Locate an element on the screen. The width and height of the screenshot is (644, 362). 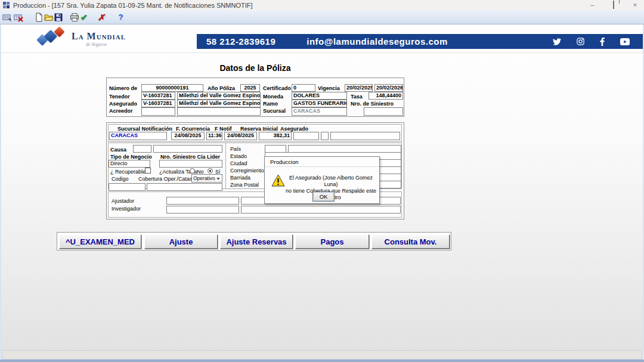
asegurado-id-field: V-16037281 is located at coordinates (159, 104).